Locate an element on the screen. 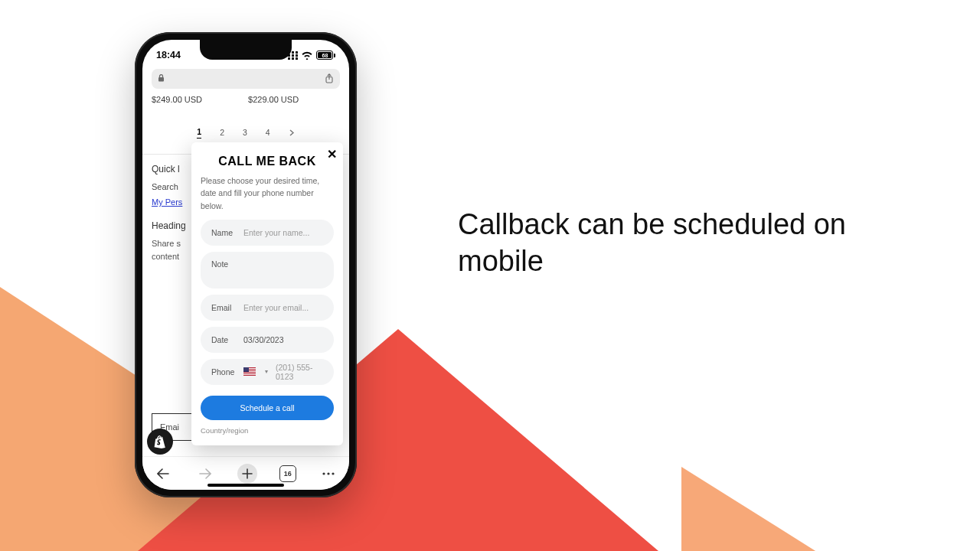  name-label: Name is located at coordinates (224, 233).